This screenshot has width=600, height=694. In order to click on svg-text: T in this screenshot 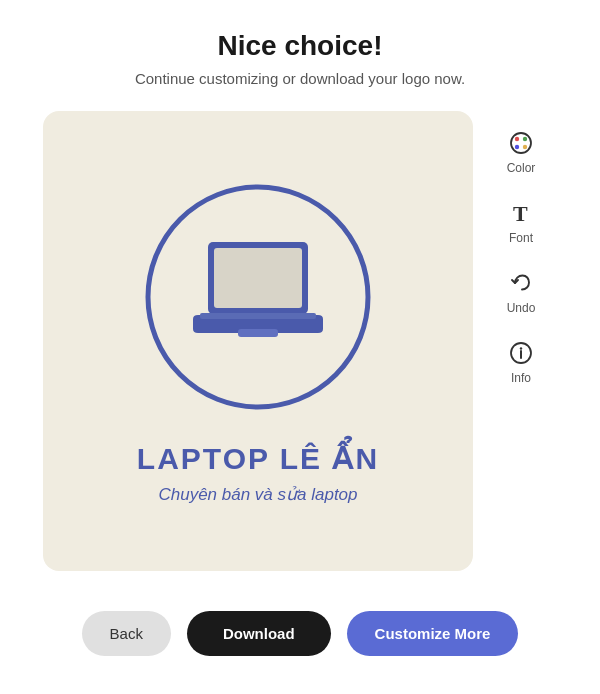, I will do `click(520, 214)`.